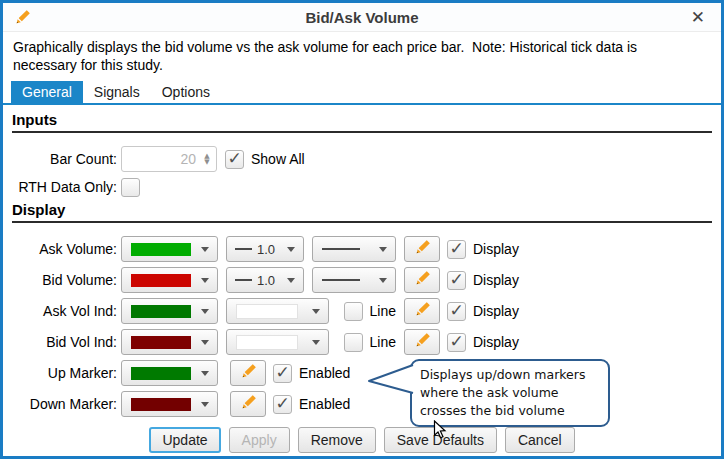 The image size is (724, 459). Describe the element at coordinates (64, 249) in the screenshot. I see `ask-volume-label: Ask Volume:` at that location.